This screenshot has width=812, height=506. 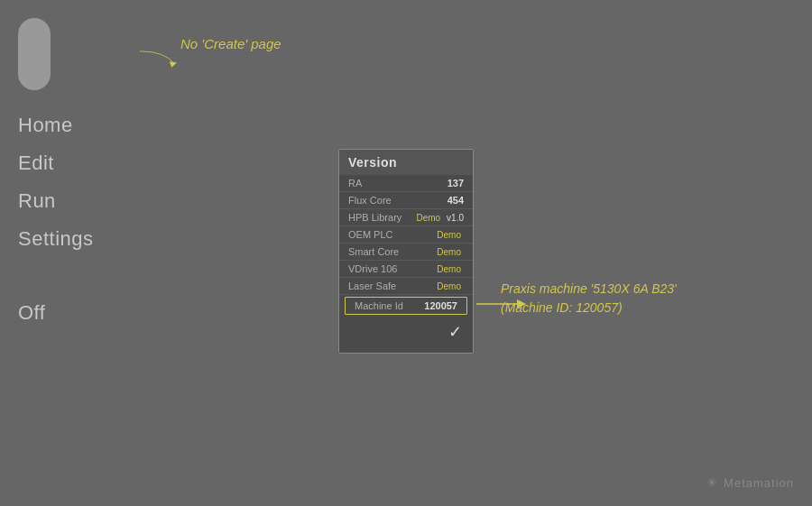 What do you see at coordinates (406, 330) in the screenshot?
I see `checkmark-container: ✓` at bounding box center [406, 330].